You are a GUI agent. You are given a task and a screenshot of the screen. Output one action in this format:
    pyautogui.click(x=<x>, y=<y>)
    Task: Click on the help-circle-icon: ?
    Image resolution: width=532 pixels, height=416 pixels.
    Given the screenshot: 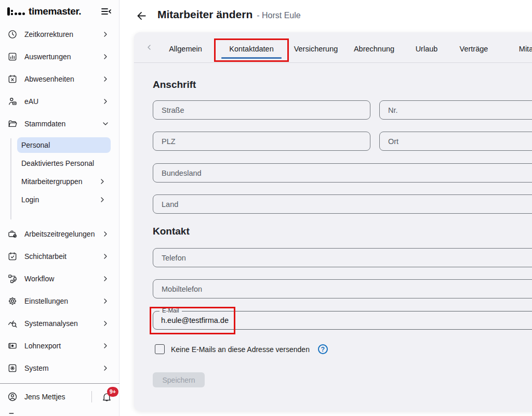 What is the action you would take?
    pyautogui.click(x=323, y=349)
    